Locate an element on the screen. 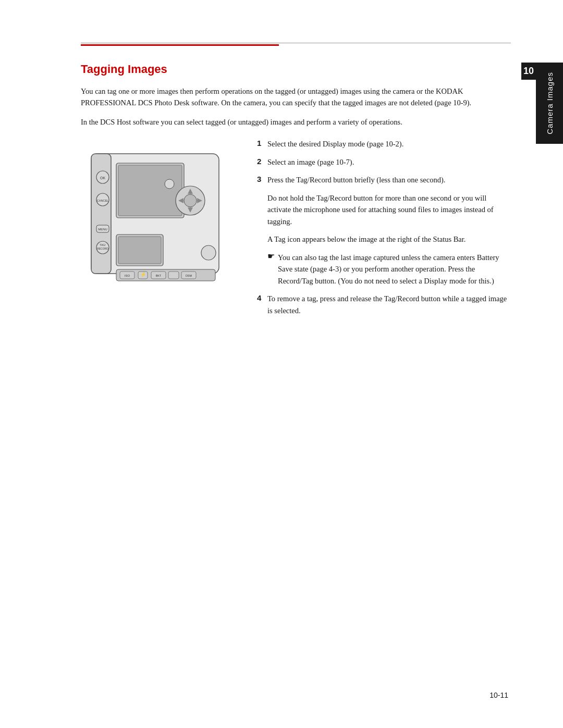 The image size is (563, 728). svg-text: DSM is located at coordinates (189, 276).